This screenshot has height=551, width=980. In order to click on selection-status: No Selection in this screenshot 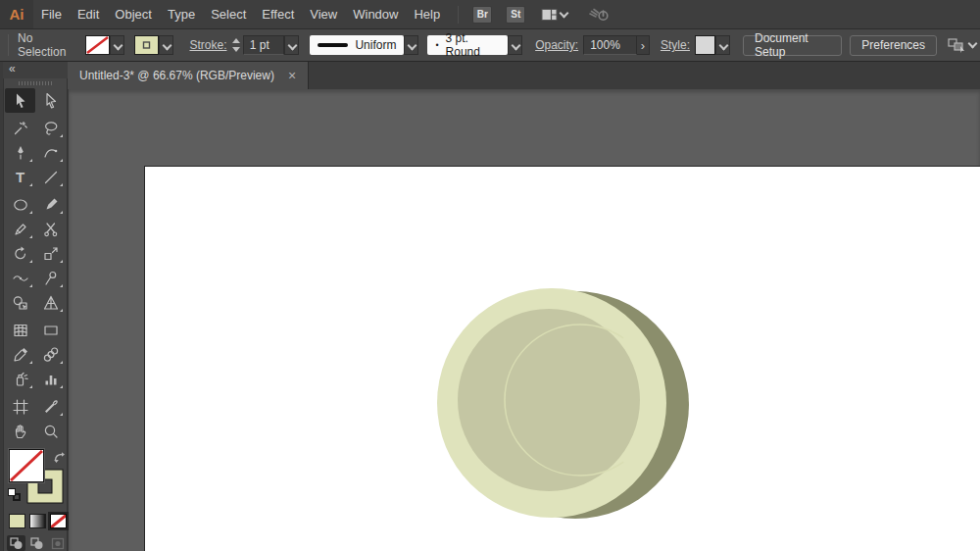, I will do `click(51, 45)`.